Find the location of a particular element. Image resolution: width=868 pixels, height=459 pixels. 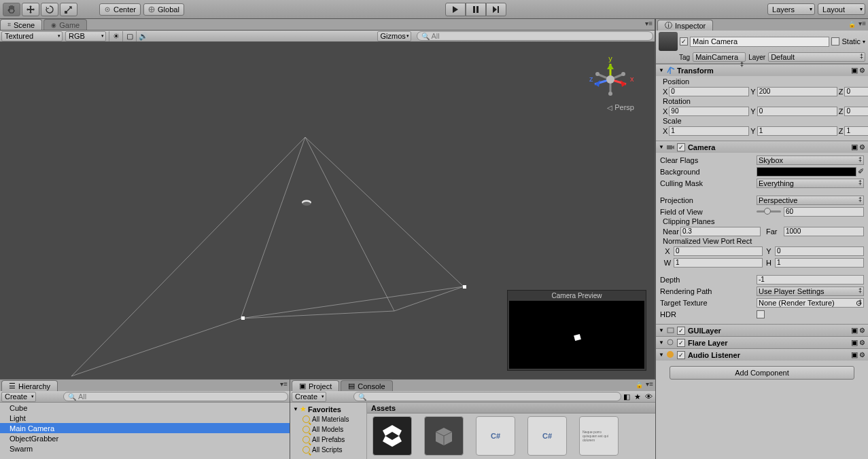

audiolistener-enabled-checkbox: ✓ is located at coordinates (681, 355).